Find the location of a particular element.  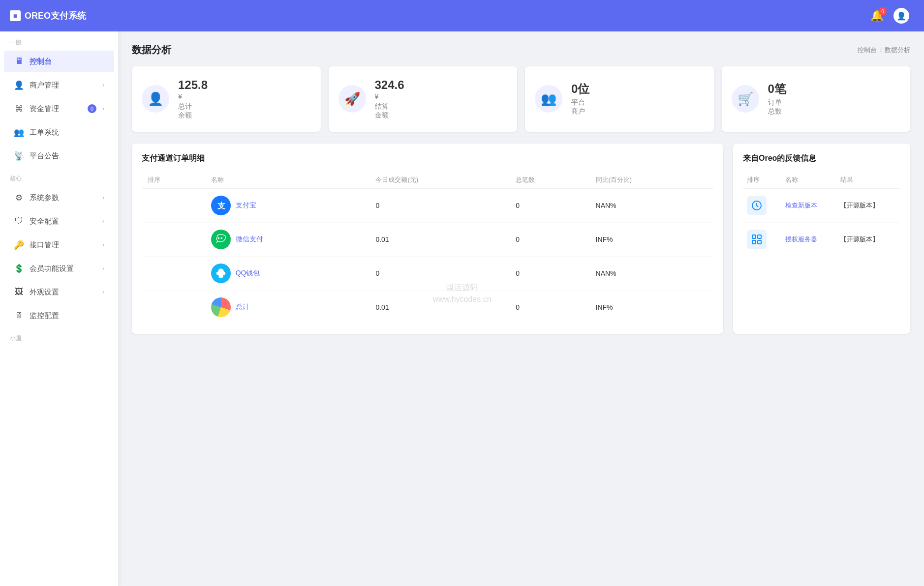

header: 🔔 0 👤 is located at coordinates (521, 16).